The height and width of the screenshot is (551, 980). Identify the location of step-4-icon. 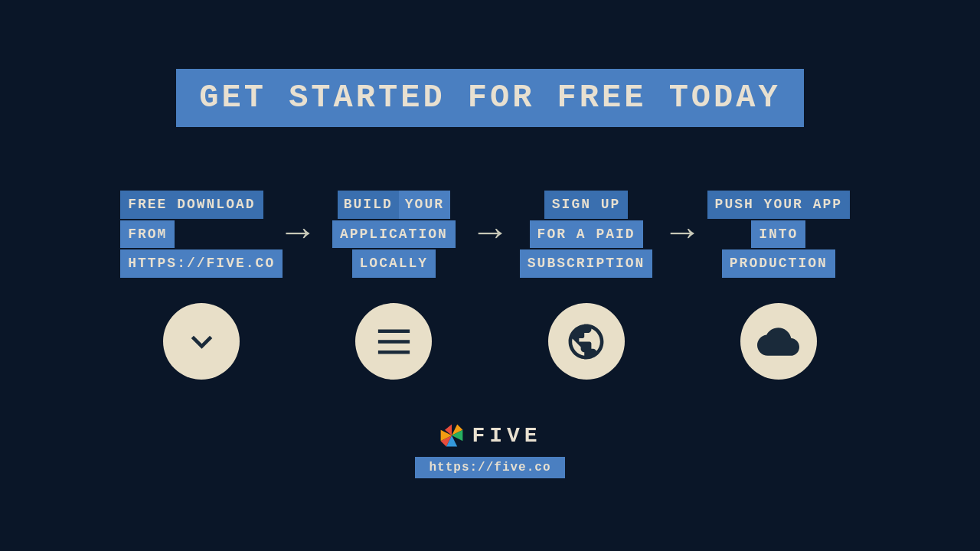
(779, 341).